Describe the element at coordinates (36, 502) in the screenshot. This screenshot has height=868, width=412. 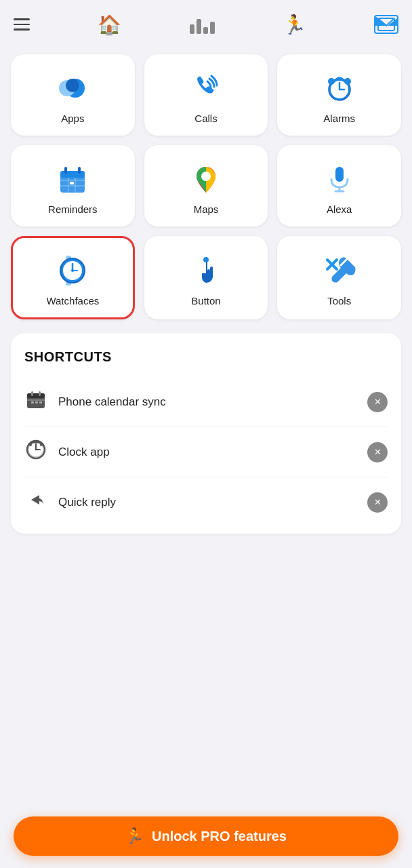
I see `shortcut-reply-icon` at that location.